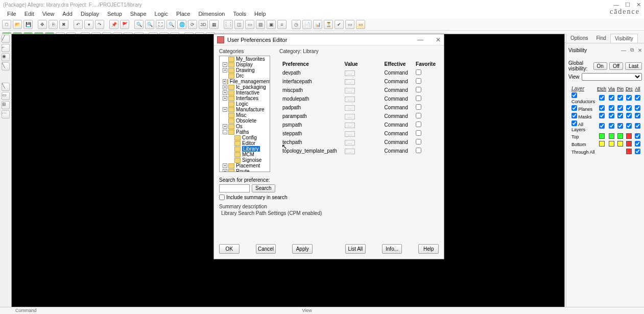 This screenshot has height=314, width=644. I want to click on through-all-check, so click(637, 151).